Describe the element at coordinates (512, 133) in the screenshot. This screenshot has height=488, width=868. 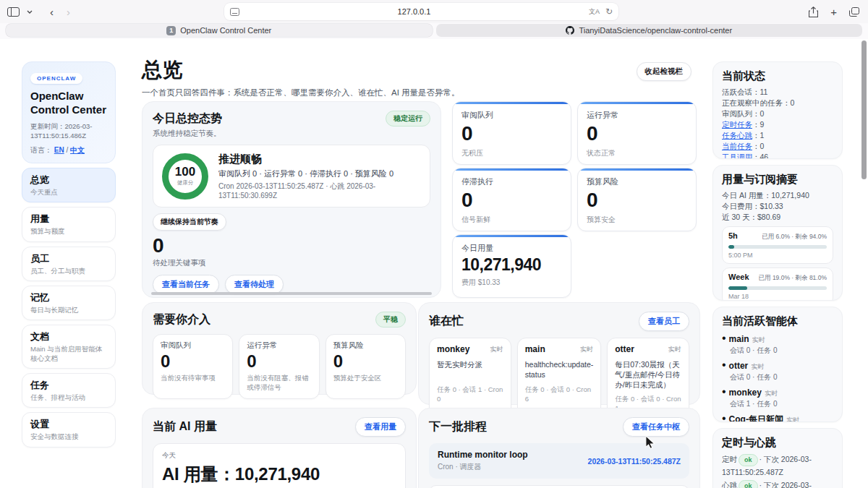
I see `stat-review-queue: 审阅队列 0 无积压` at that location.